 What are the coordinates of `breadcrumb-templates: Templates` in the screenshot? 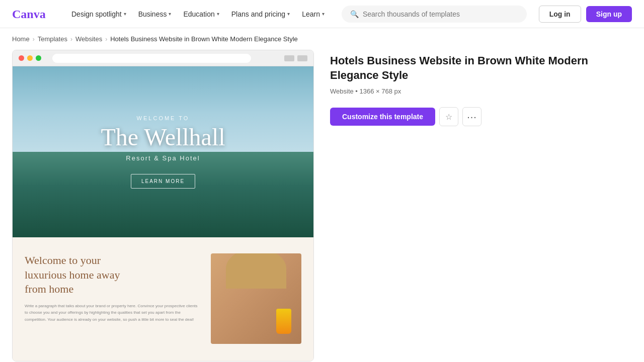 It's located at (52, 39).